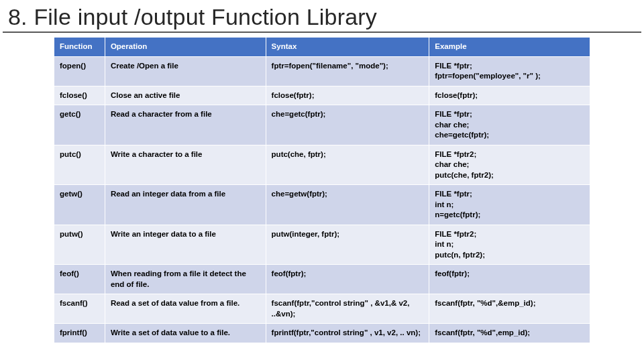  What do you see at coordinates (80, 205) in the screenshot?
I see `cell-func: getw()` at bounding box center [80, 205].